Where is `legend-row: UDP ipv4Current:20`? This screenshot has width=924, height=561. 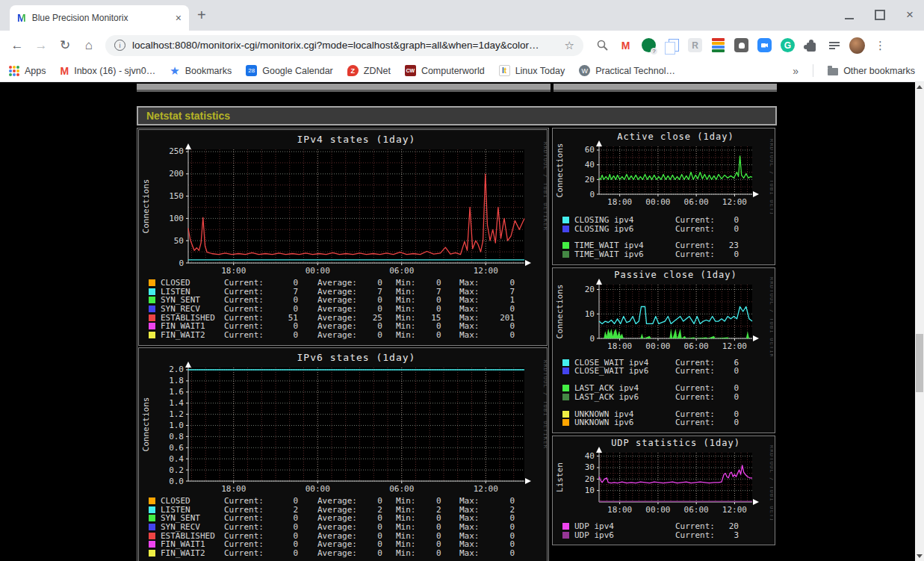
legend-row: UDP ipv4Current:20 is located at coordinates (666, 526).